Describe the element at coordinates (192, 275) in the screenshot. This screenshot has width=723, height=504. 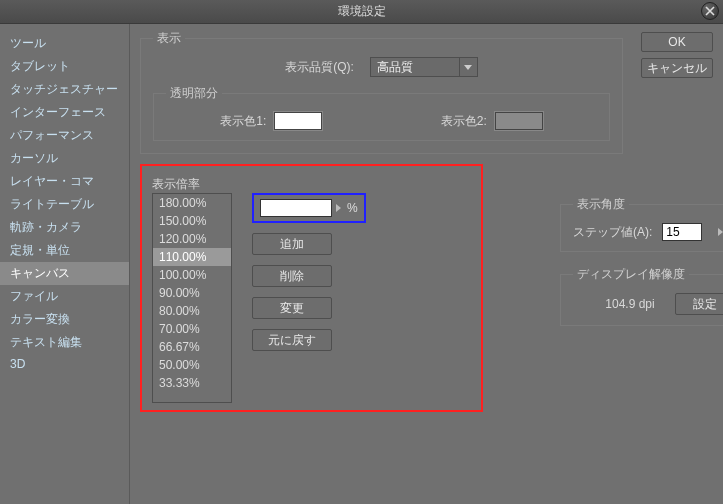
I see `zoom-list-item: 100.00%` at that location.